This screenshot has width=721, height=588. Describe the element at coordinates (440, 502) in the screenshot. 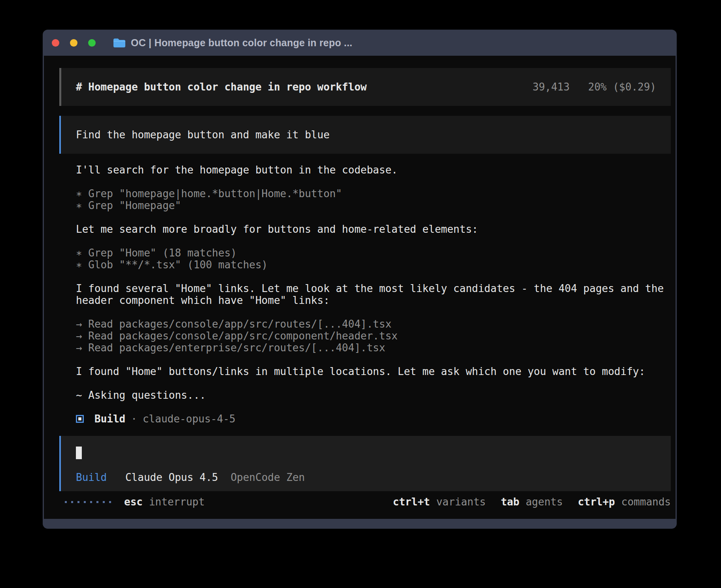

I see `hint-variants: ctrl+t variants` at that location.